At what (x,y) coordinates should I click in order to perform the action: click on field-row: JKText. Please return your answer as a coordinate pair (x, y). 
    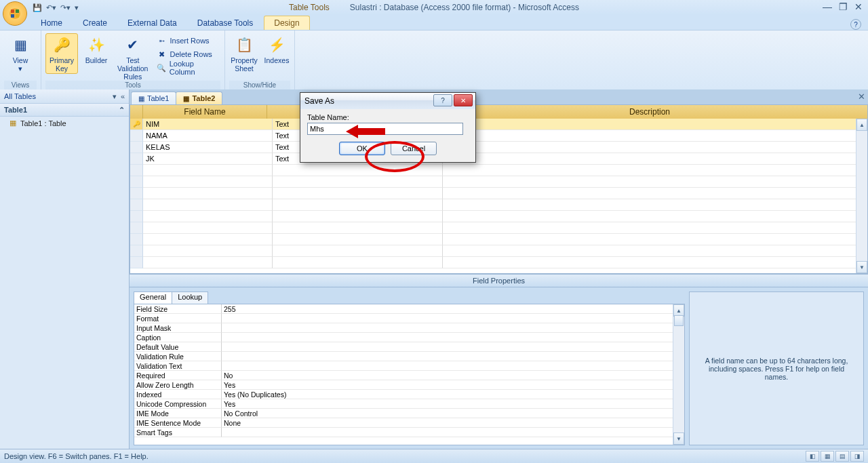
    Looking at the image, I should click on (499, 159).